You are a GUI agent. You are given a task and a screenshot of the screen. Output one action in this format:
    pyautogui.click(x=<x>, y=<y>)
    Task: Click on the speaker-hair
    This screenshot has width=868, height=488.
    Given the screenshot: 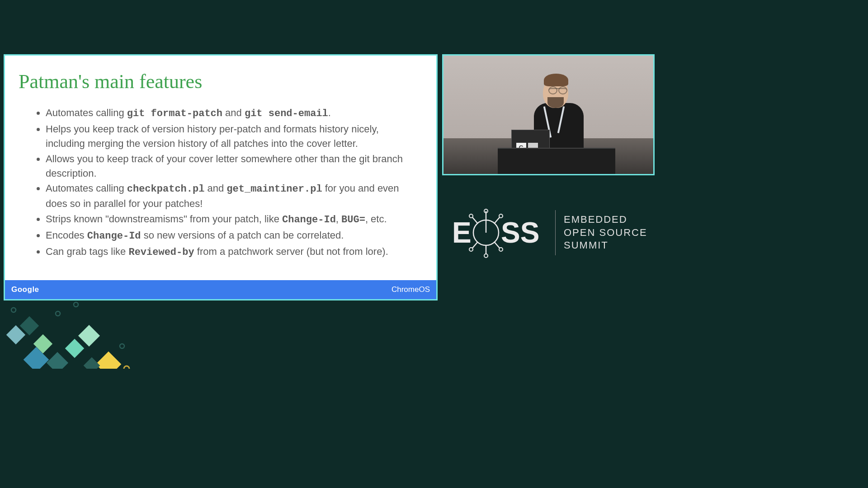 What is the action you would take?
    pyautogui.click(x=556, y=80)
    